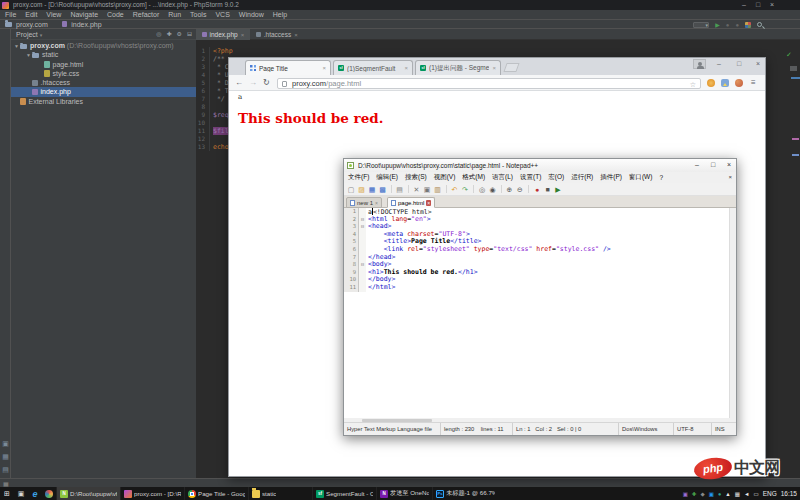  I want to click on start-button, so click(7, 494).